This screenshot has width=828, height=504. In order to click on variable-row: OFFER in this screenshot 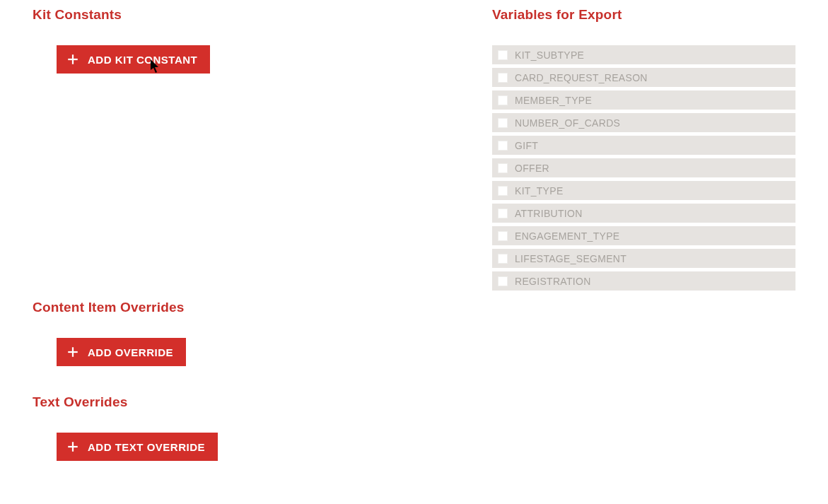, I will do `click(643, 168)`.